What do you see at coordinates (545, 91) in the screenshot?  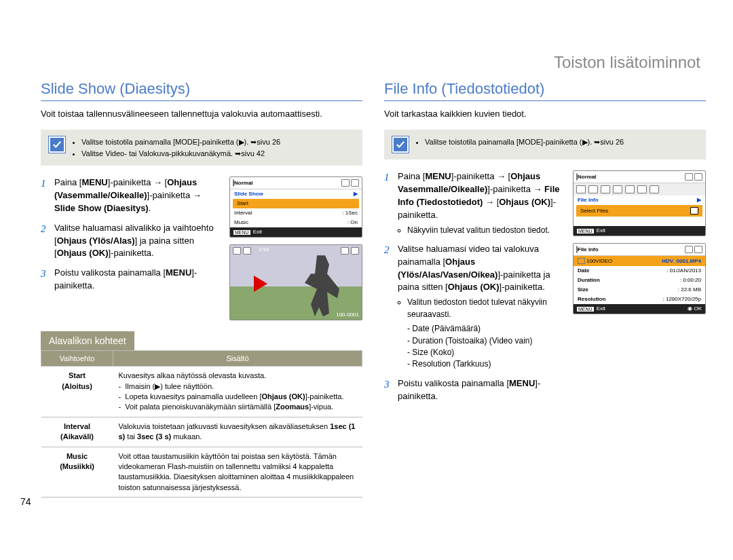 I see `file-info-heading: File Info (Tiedostotiedot)` at bounding box center [545, 91].